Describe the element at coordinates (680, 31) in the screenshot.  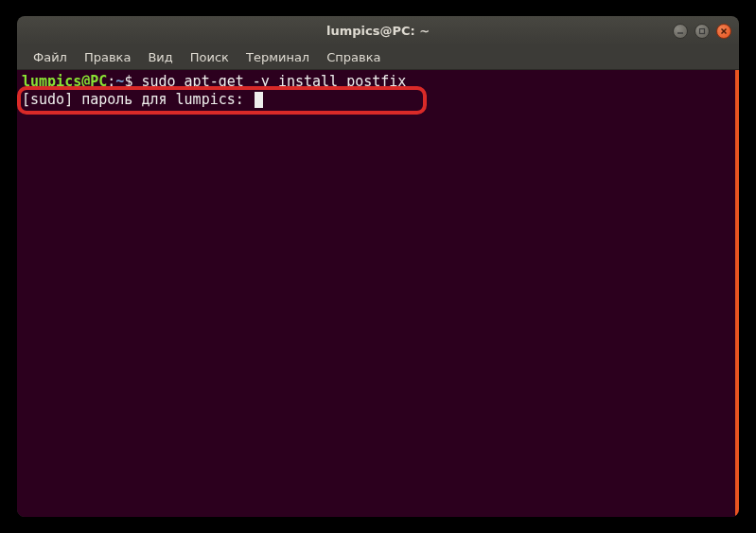
I see `minimize-button` at that location.